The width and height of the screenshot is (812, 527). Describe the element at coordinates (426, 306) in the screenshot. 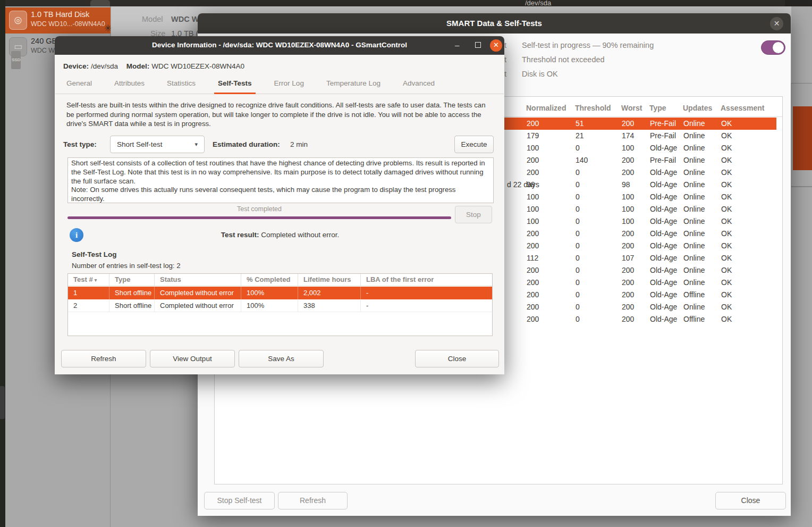

I see `log-cell-lba: -` at that location.